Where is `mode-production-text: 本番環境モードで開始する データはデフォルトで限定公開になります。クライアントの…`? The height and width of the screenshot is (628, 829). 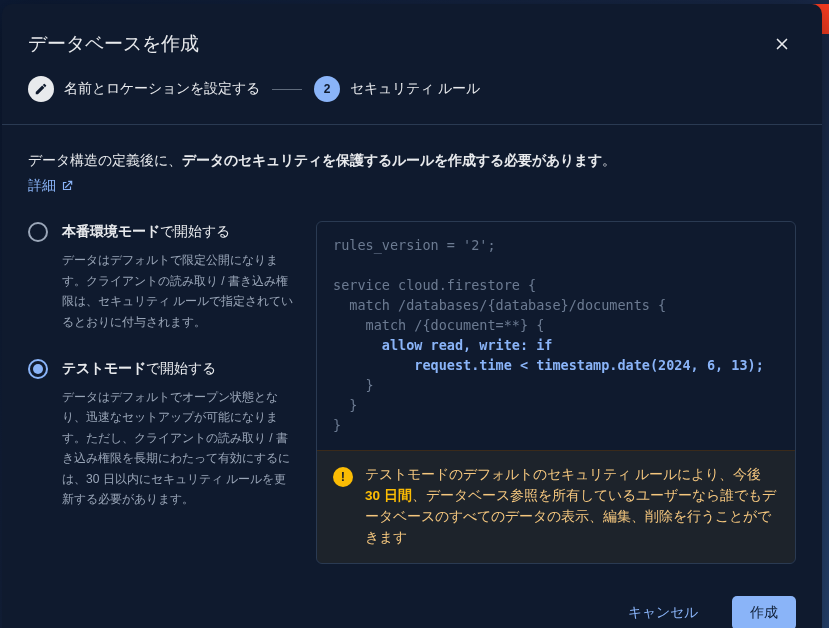
mode-production-text: 本番環境モードで開始する データはデフォルトで限定公開になります。クライアントの… is located at coordinates (179, 276).